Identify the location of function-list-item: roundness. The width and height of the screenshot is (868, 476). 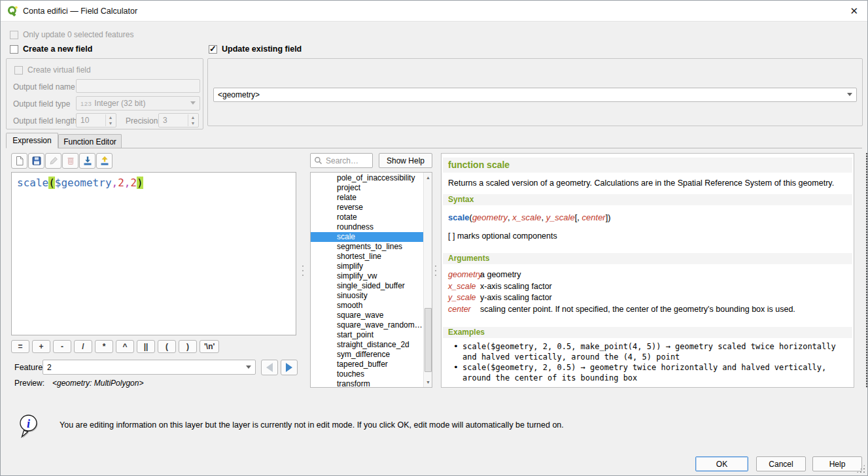
(372, 228).